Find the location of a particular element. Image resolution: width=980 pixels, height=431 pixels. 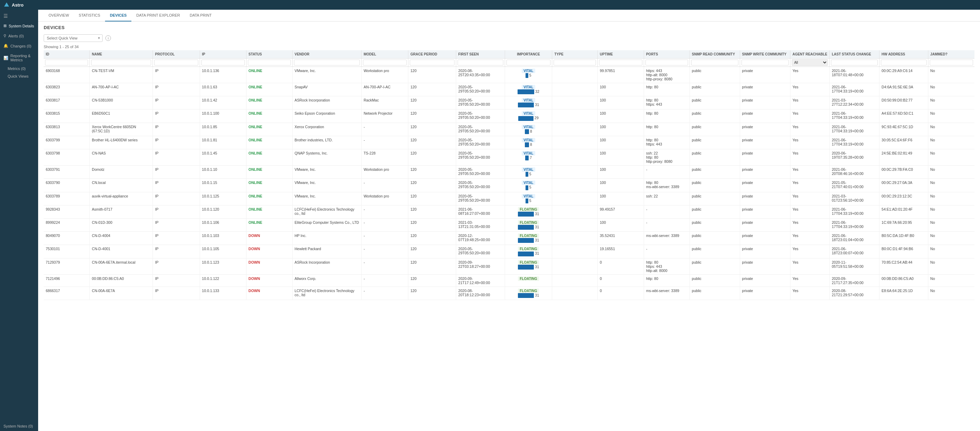

table-row: 6303813 Xerox WorkCentre 6605DN (67:5C:1… is located at coordinates (509, 129).